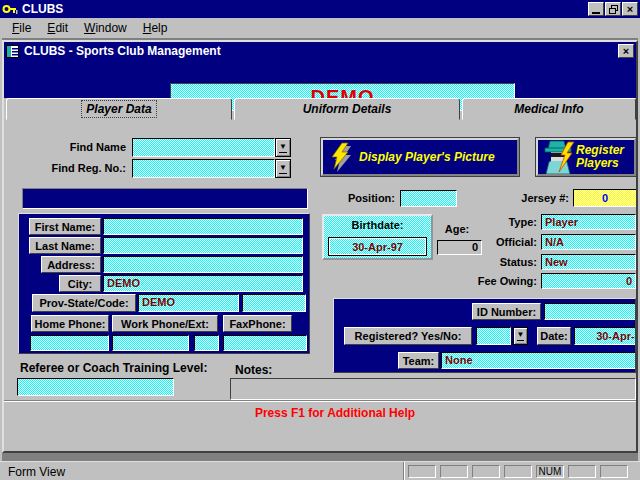 The height and width of the screenshot is (480, 640). What do you see at coordinates (558, 157) in the screenshot?
I see `detective-icon` at bounding box center [558, 157].